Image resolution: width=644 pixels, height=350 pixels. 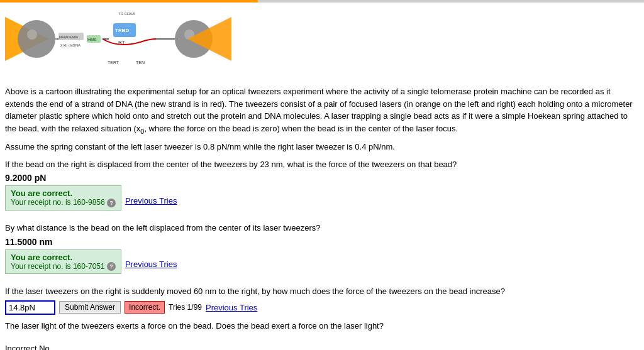 I want to click on q2-answer-value: 11.5000 nm, so click(x=322, y=242).